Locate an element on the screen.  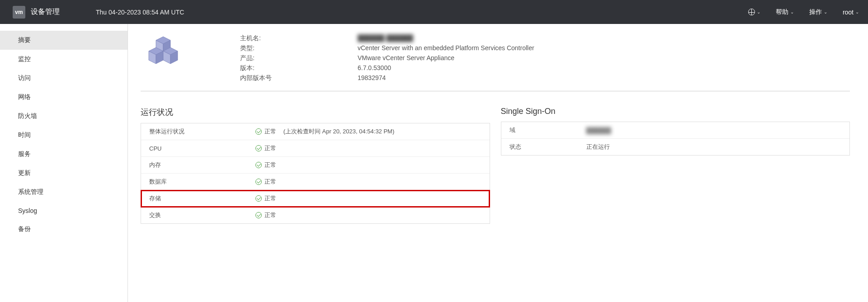
sidebar-item-networking: 网络 is located at coordinates (64, 97).